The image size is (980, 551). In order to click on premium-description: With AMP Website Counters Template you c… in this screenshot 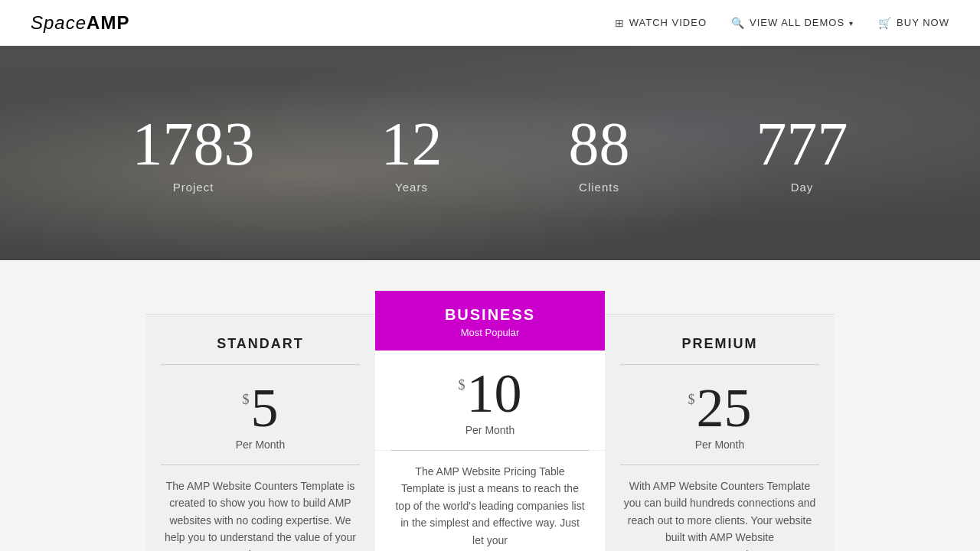, I will do `click(720, 508)`.